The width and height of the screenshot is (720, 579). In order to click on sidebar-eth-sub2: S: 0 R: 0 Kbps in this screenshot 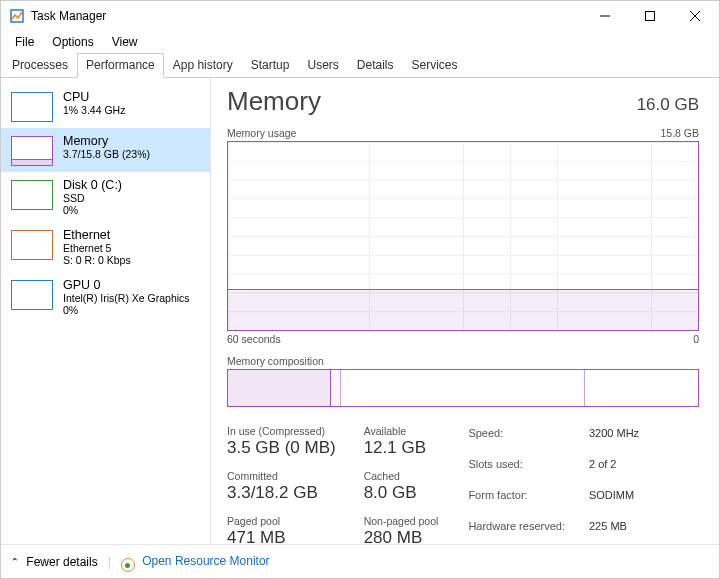, I will do `click(97, 260)`.